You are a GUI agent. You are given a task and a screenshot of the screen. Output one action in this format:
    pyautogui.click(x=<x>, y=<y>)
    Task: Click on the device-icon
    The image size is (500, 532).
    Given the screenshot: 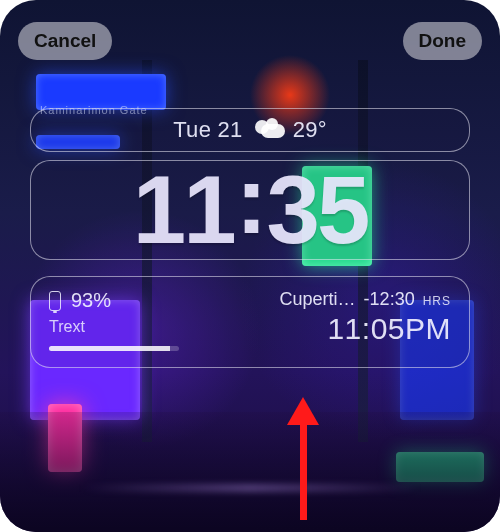 What is the action you would take?
    pyautogui.click(x=55, y=301)
    